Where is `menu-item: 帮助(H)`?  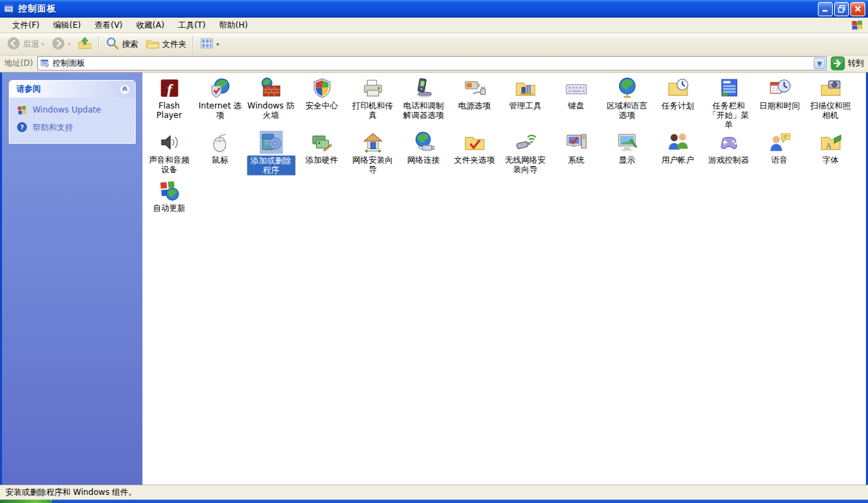 menu-item: 帮助(H) is located at coordinates (233, 26).